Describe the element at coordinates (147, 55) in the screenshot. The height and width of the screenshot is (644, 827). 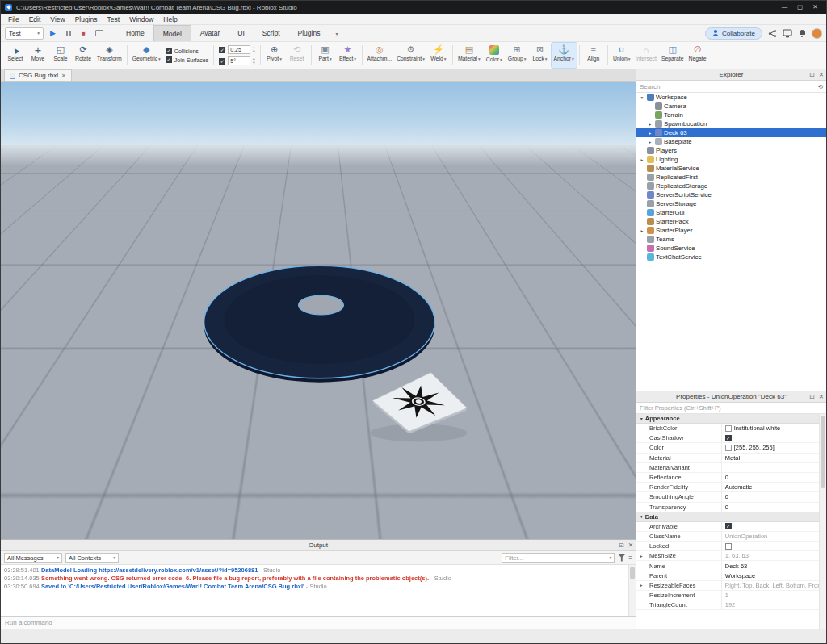
I see `ribbon-button-geometric: ◆Geometric▾` at that location.